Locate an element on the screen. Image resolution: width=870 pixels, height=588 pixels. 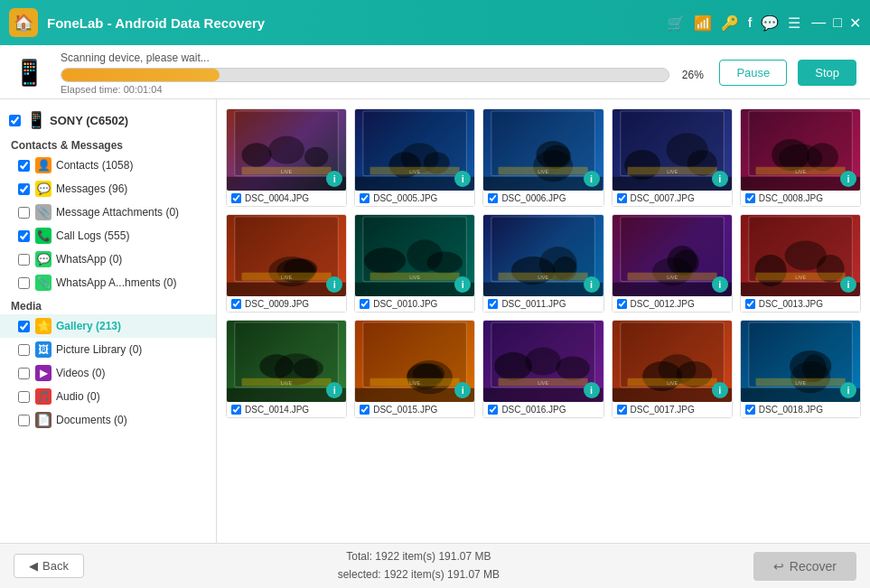
gallery-icon: ⭐ is located at coordinates (43, 326).